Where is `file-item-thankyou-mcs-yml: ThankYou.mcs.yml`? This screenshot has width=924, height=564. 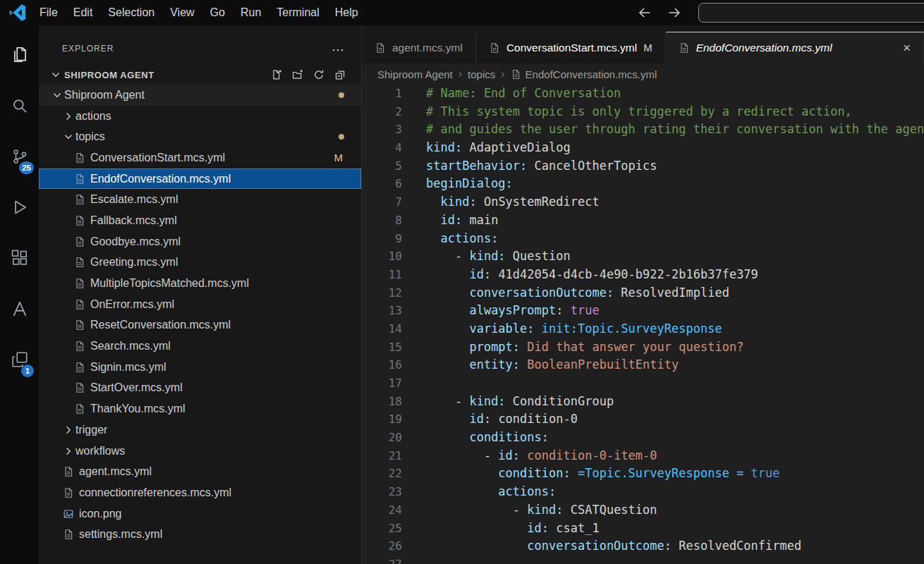 file-item-thankyou-mcs-yml: ThankYou.mcs.yml is located at coordinates (200, 409).